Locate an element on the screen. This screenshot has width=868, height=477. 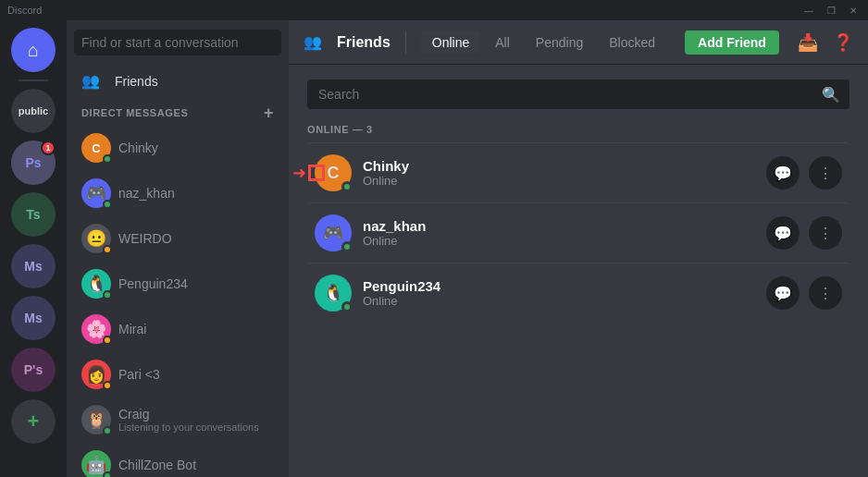
dm-item-craig: 🦉 Craig Listening to your conversations is located at coordinates (178, 420).